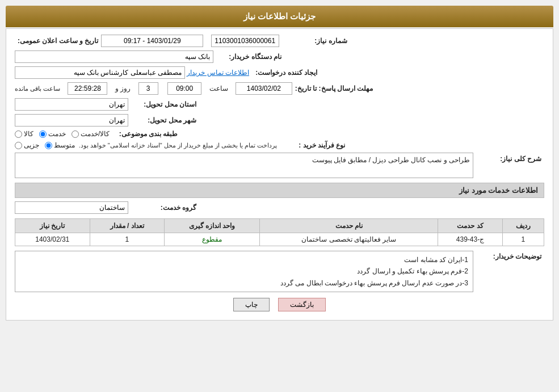 The image size is (559, 392). Describe the element at coordinates (184, 88) in the screenshot. I see `deadline-time-input` at that location.